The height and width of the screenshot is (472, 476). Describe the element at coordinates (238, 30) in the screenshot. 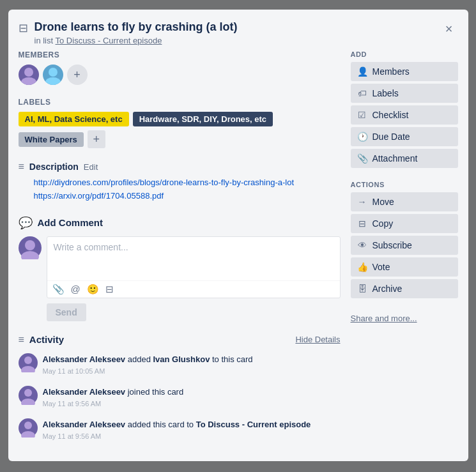

I see `modal-header: ⊟ Drone learns to fly by crashing (a lot…` at that location.